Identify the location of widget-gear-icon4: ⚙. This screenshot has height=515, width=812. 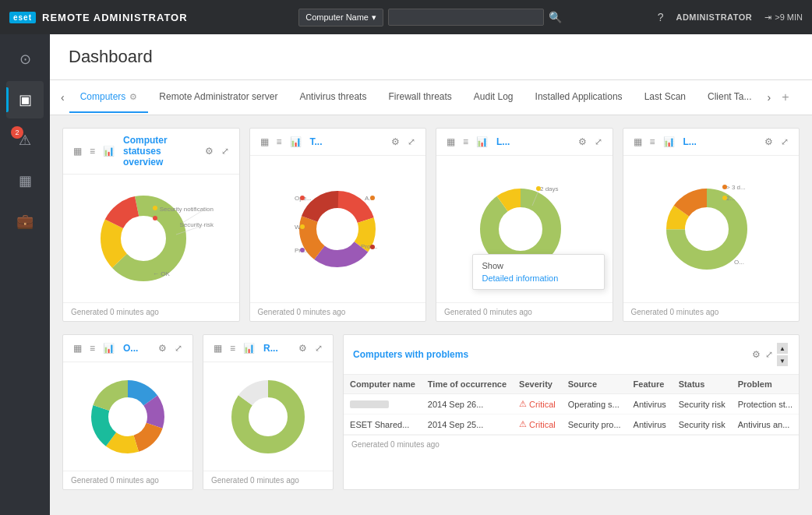
(768, 142).